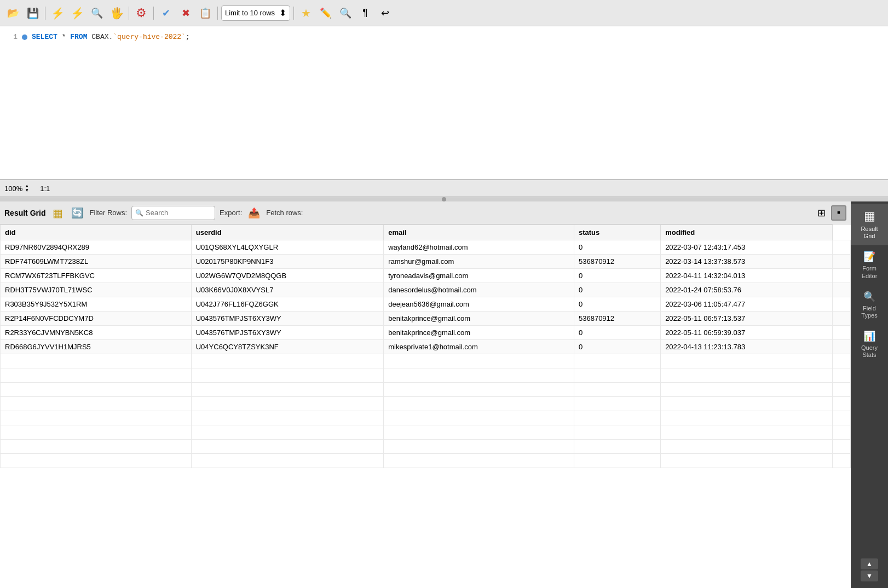  I want to click on table-cell-modified: 2022-03-06 11:05:47.477, so click(747, 304).